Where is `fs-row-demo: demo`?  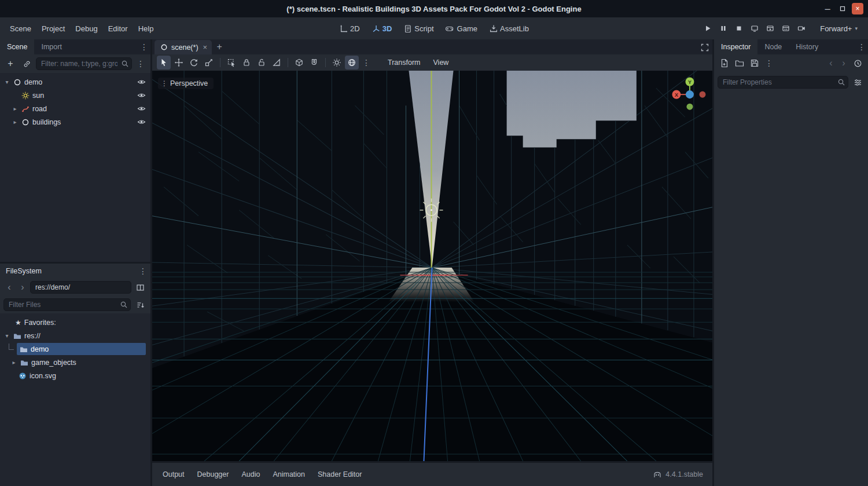 fs-row-demo: demo is located at coordinates (75, 349).